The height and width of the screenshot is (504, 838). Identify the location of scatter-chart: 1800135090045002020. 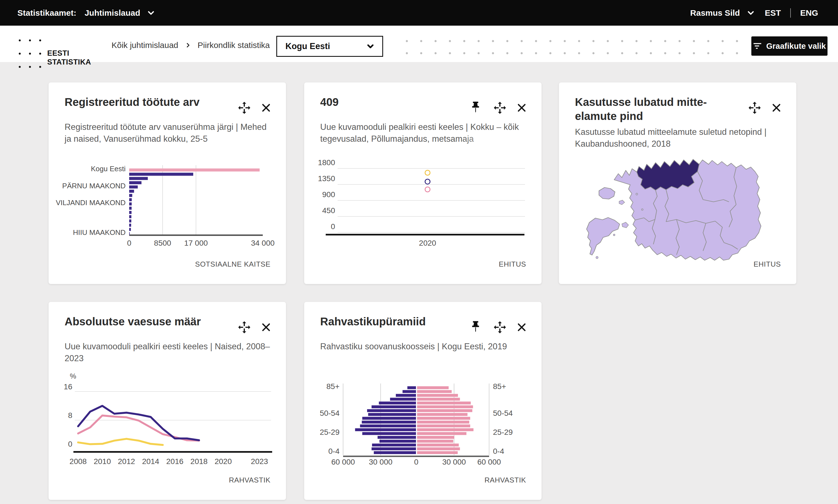
(423, 183).